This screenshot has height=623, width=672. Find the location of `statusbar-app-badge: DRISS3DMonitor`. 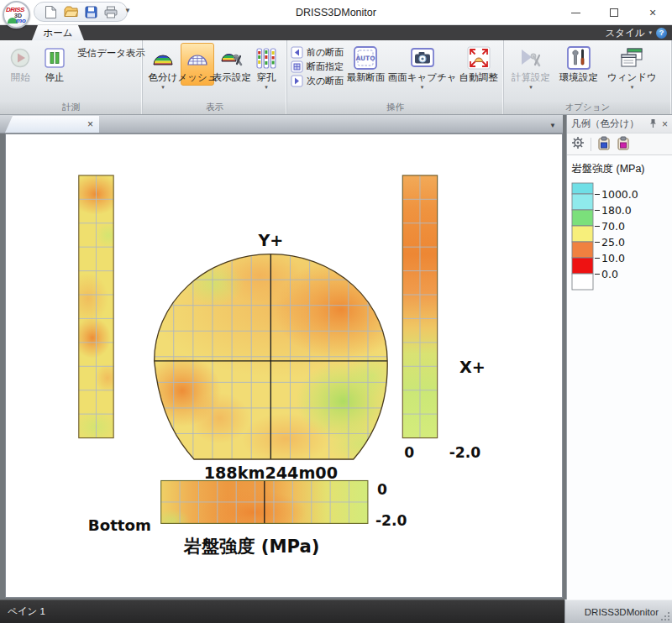

statusbar-app-badge: DRISS3DMonitor is located at coordinates (618, 611).